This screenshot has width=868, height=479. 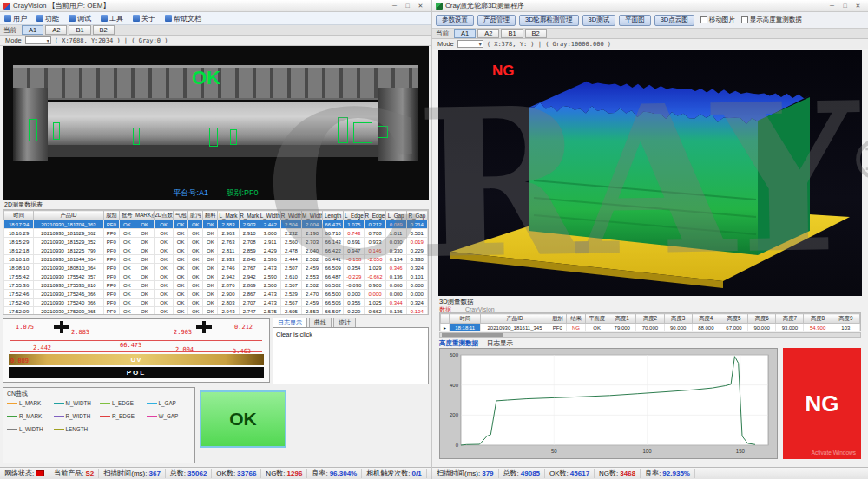 I want to click on table-cell: OK, so click(x=196, y=285).